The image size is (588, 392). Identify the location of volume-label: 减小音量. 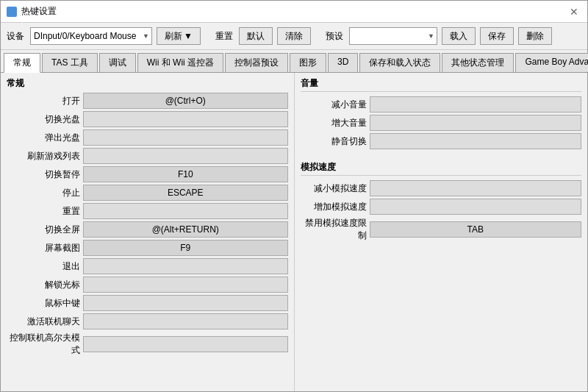
(334, 104).